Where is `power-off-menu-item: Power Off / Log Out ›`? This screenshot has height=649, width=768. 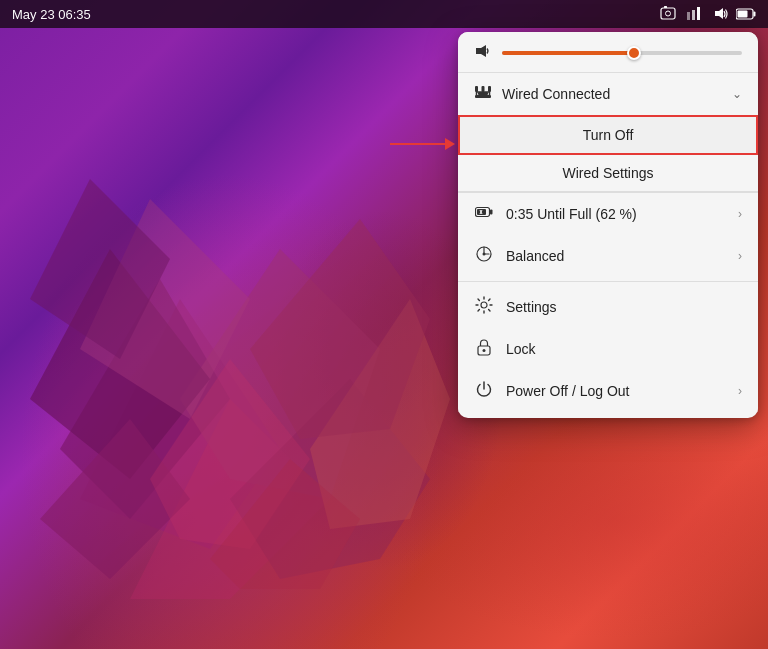
power-off-menu-item: Power Off / Log Out › is located at coordinates (608, 391).